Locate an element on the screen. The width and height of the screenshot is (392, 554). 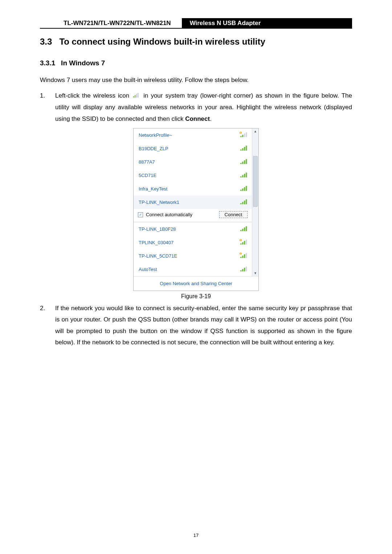
step-2-number: 2. is located at coordinates (45, 325).